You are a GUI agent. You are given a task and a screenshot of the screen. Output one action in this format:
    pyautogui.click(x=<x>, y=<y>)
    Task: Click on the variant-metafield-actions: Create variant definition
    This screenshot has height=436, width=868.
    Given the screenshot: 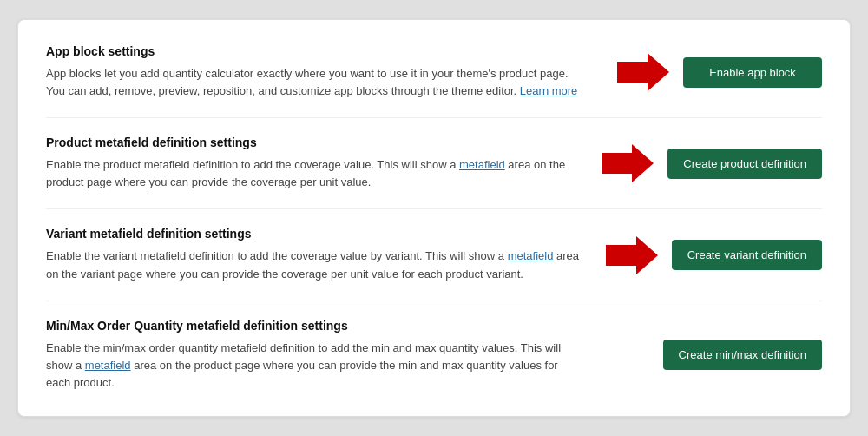 What is the action you would take?
    pyautogui.click(x=713, y=255)
    